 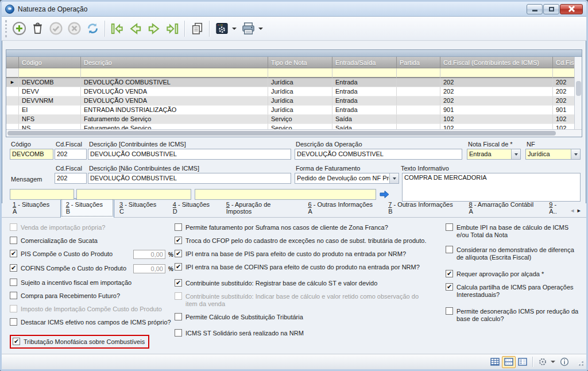 I want to click on codigo-field: DEVCOMB, so click(x=32, y=154).